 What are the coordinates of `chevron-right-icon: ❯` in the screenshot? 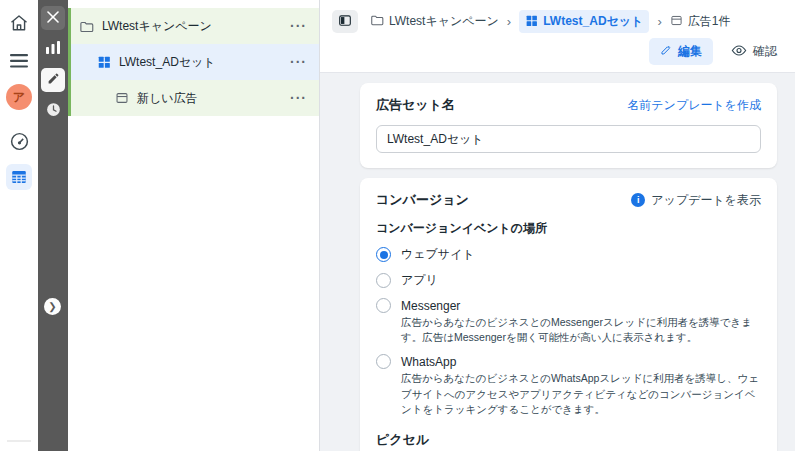 It's located at (52, 307).